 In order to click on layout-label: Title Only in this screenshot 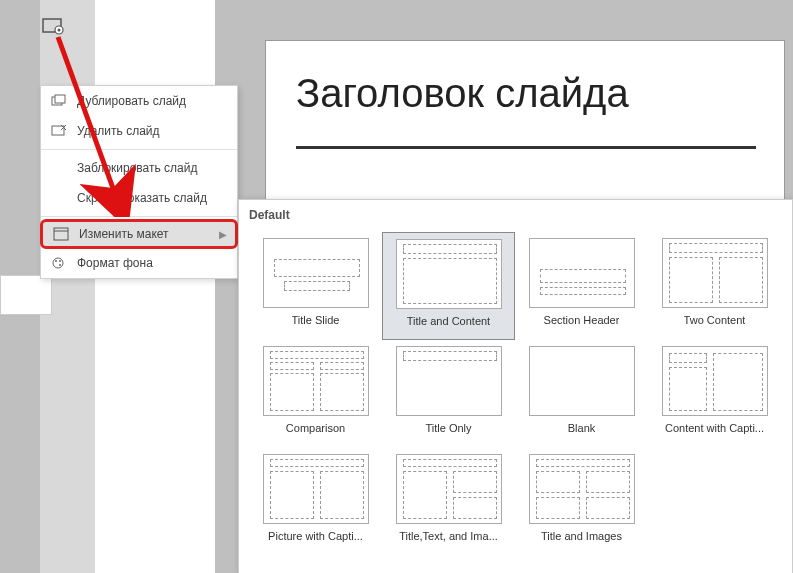, I will do `click(448, 428)`.